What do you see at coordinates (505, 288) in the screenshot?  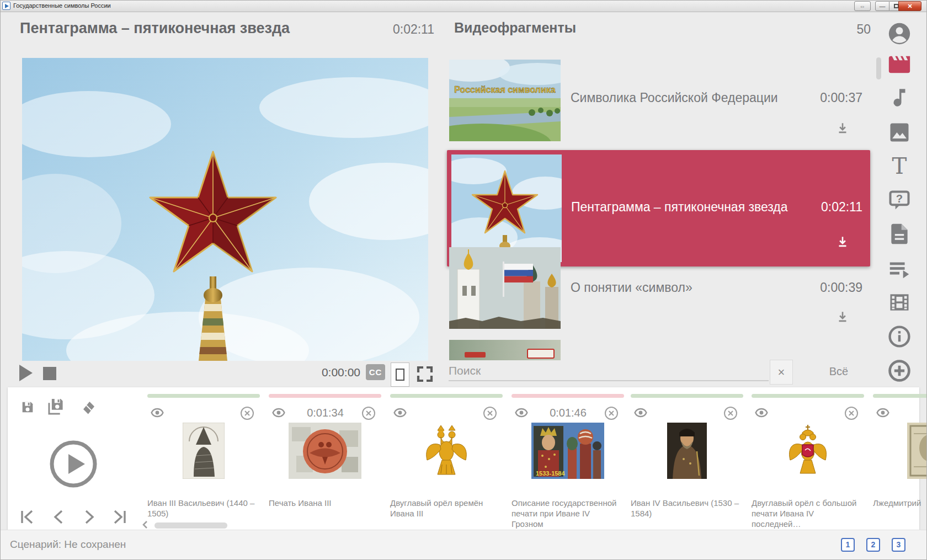 I see `fragment-thumbnail-symbol` at bounding box center [505, 288].